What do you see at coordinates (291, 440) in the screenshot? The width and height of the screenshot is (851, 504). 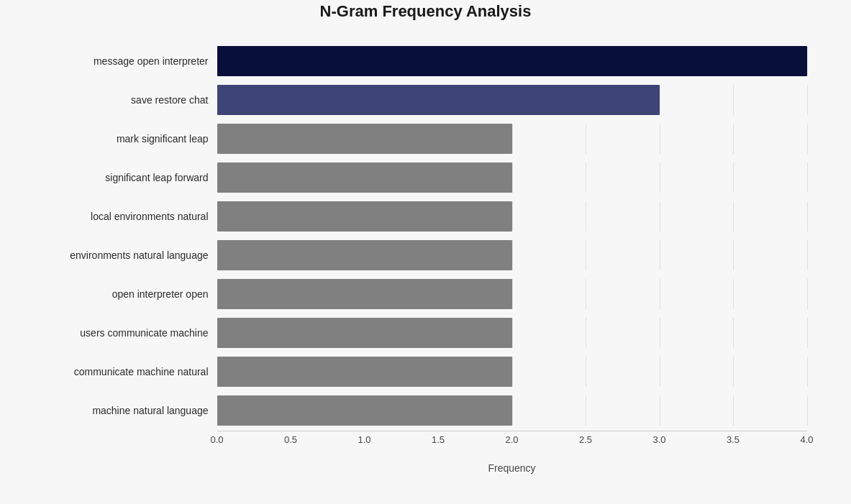 I see `x-tick: 0.5` at bounding box center [291, 440].